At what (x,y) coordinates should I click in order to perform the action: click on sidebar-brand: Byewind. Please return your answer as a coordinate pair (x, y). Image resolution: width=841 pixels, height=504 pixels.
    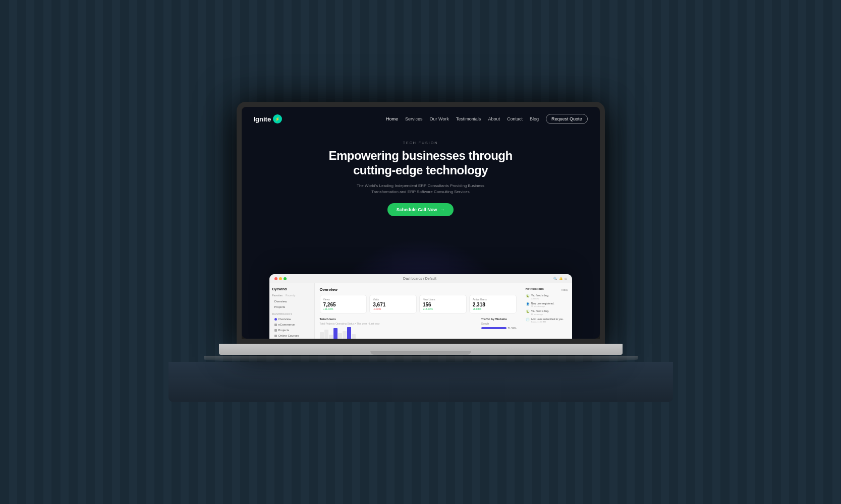
    Looking at the image, I should click on (292, 289).